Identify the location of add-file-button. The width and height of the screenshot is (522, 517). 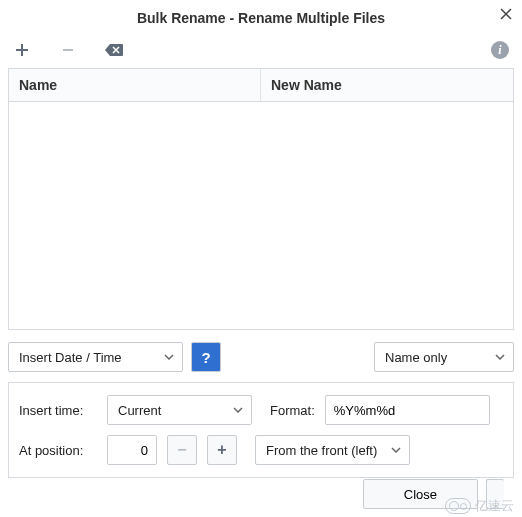
(22, 50).